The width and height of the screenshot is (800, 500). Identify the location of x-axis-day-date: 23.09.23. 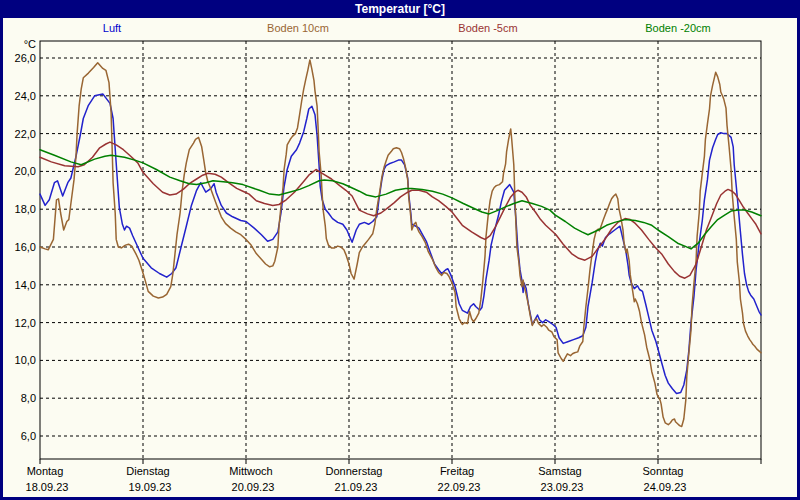
(562, 487).